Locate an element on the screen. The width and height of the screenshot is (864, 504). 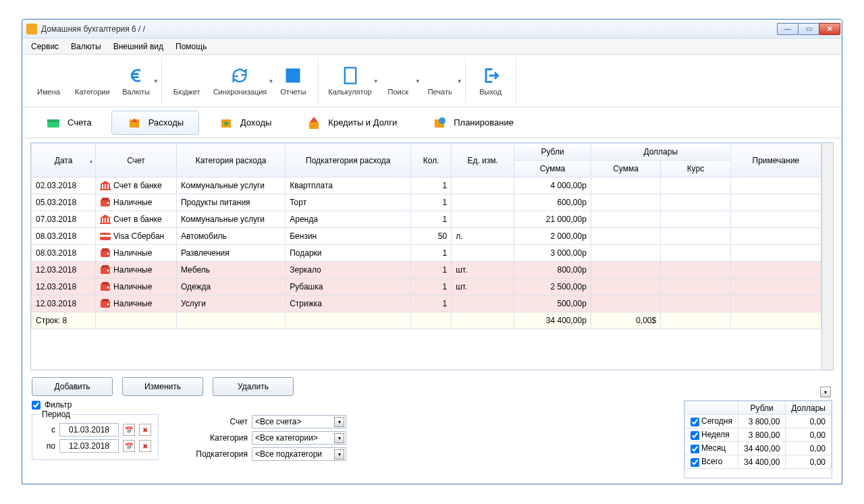
toolbar-people: Имена is located at coordinates (49, 81).